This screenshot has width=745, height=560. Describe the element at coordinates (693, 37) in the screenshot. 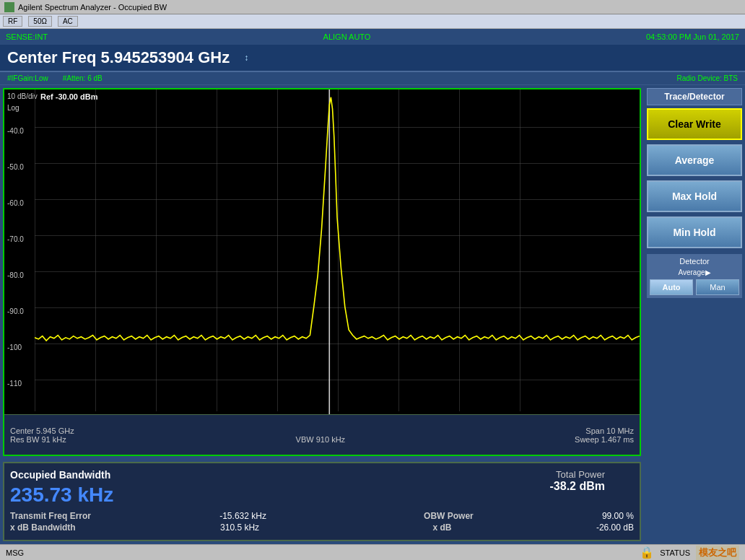

I see `timestamp-label: 04:53:00 PM Jun 01, 2017` at that location.